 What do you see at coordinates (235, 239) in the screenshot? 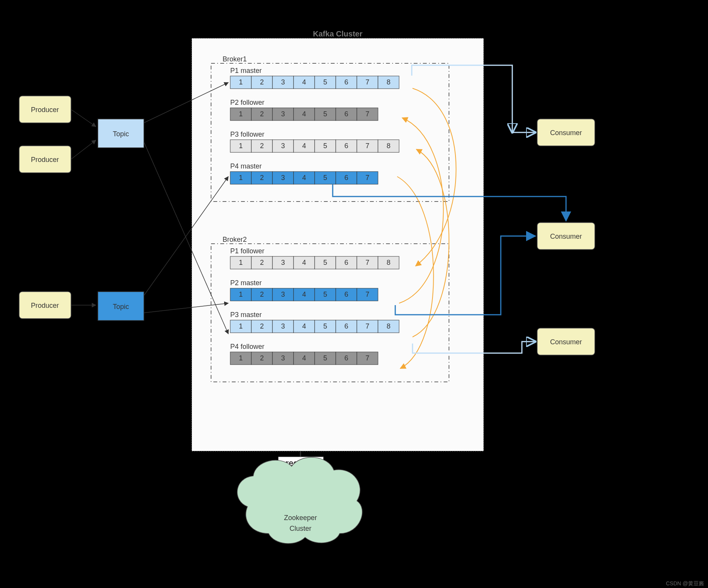
I see `broker-title: Broker2` at bounding box center [235, 239].